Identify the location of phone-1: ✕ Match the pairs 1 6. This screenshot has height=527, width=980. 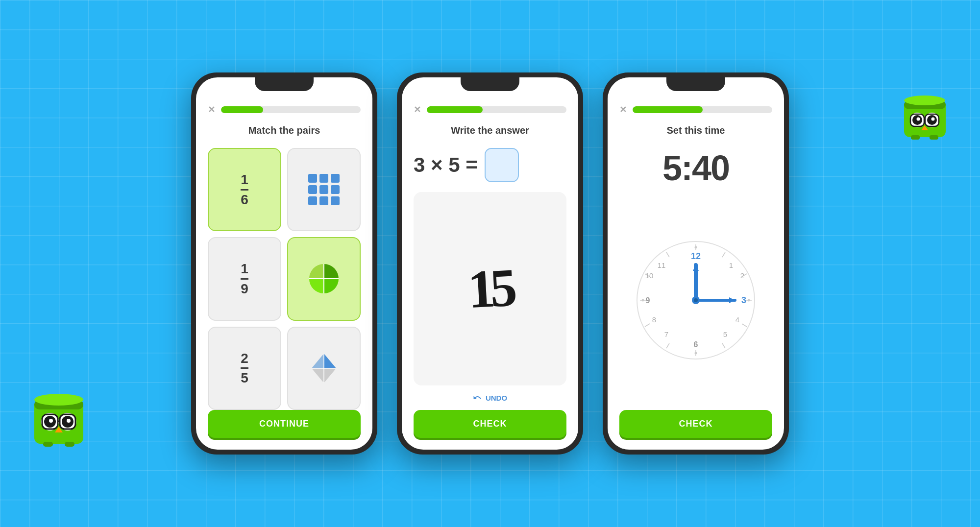
(284, 264).